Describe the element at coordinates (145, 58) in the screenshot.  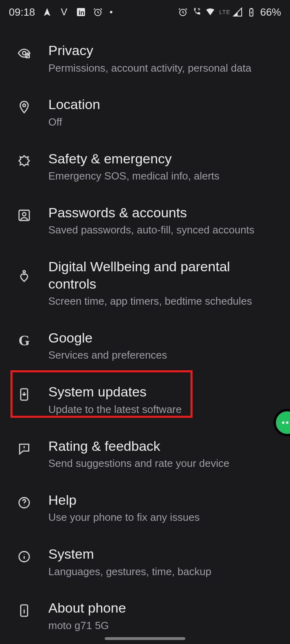
I see `settings-item-privacy: Privacy Permissions, account activity, p…` at that location.